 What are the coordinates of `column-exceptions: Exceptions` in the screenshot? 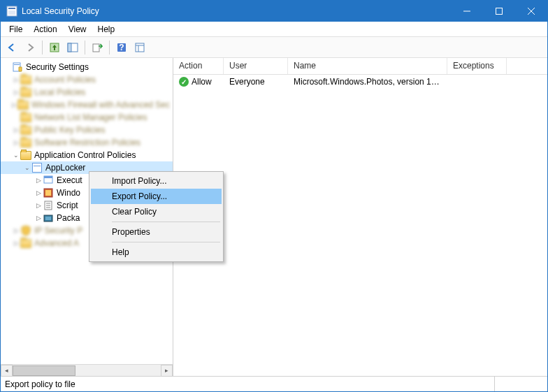 It's located at (477, 66).